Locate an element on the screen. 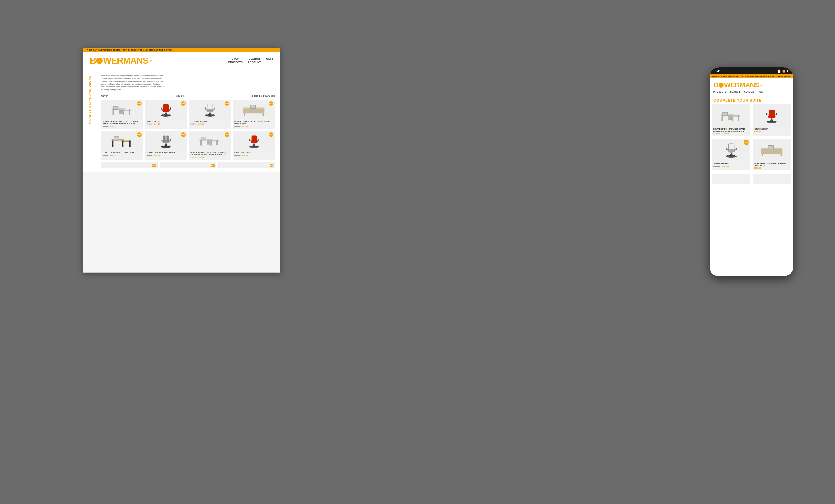  sale-price-6: $590.00 is located at coordinates (157, 155).